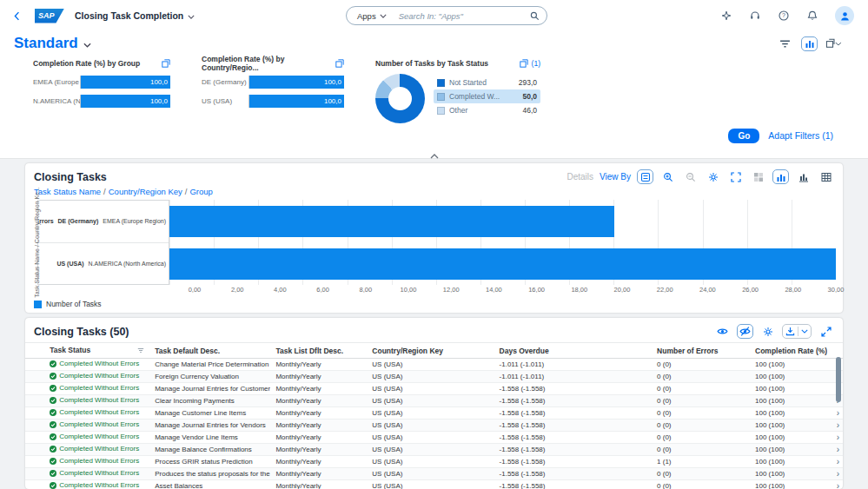 The width and height of the screenshot is (868, 489). I want to click on search-icon, so click(535, 16).